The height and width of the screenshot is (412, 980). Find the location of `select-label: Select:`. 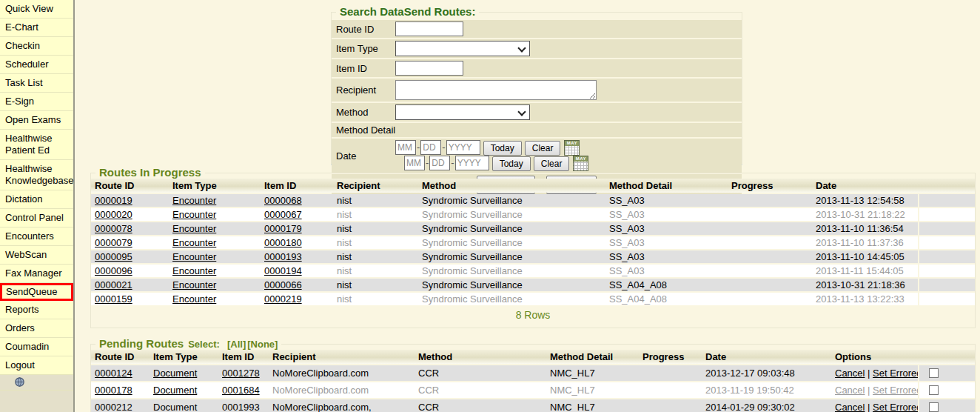

select-label: Select: is located at coordinates (204, 344).